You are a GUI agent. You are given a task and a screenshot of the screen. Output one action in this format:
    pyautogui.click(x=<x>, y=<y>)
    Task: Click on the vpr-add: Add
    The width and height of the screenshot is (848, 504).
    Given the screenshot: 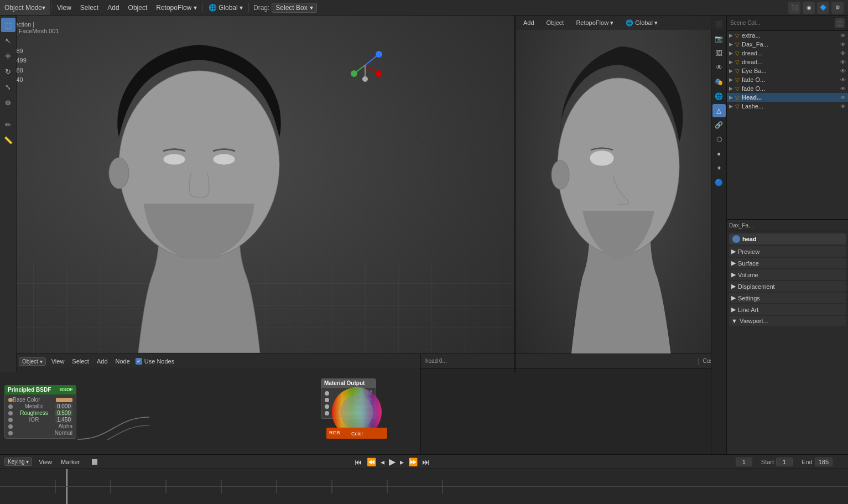 What is the action you would take?
    pyautogui.click(x=529, y=23)
    